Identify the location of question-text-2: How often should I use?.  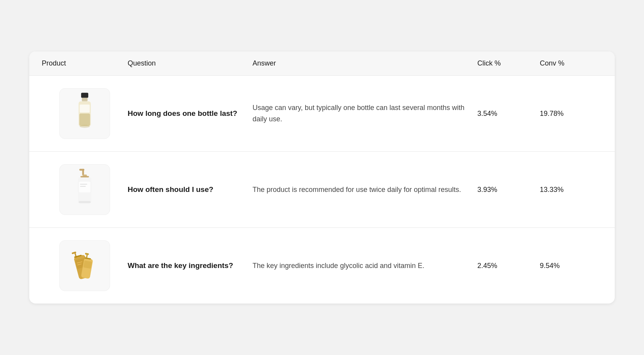
(190, 190).